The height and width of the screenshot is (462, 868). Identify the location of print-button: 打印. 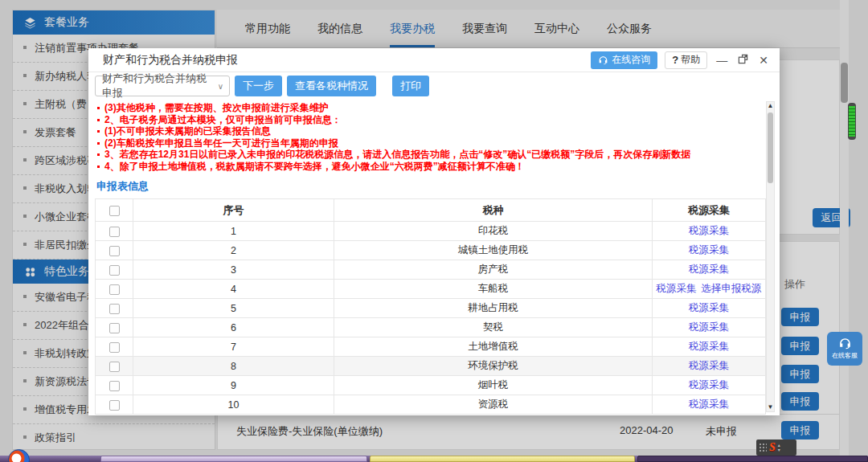
(411, 86).